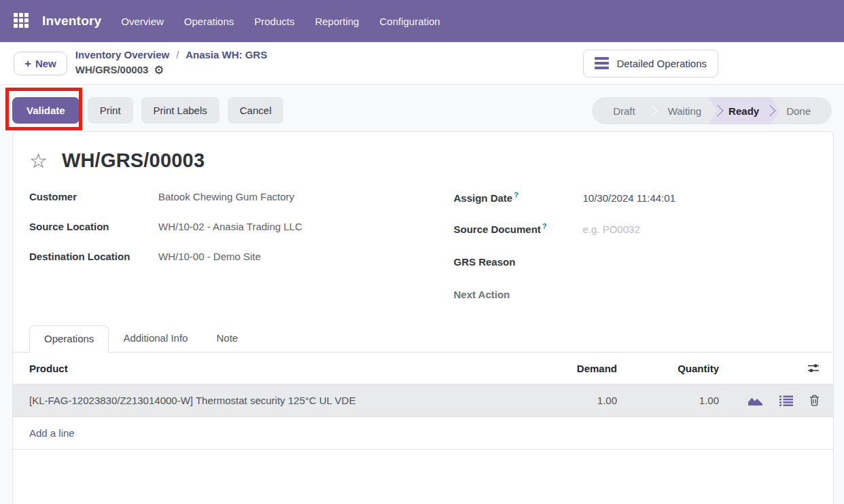  What do you see at coordinates (94, 227) in the screenshot?
I see `source-location-label: Source Location` at bounding box center [94, 227].